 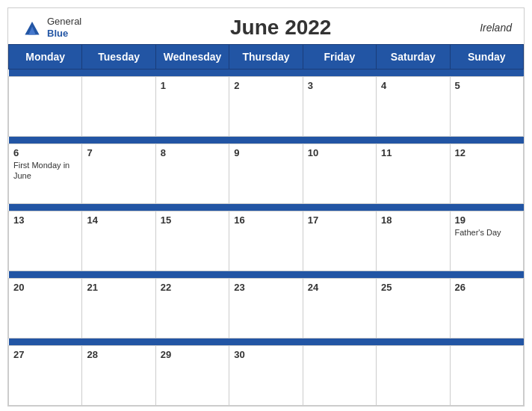 I want to click on day-number: 10, so click(x=339, y=152).